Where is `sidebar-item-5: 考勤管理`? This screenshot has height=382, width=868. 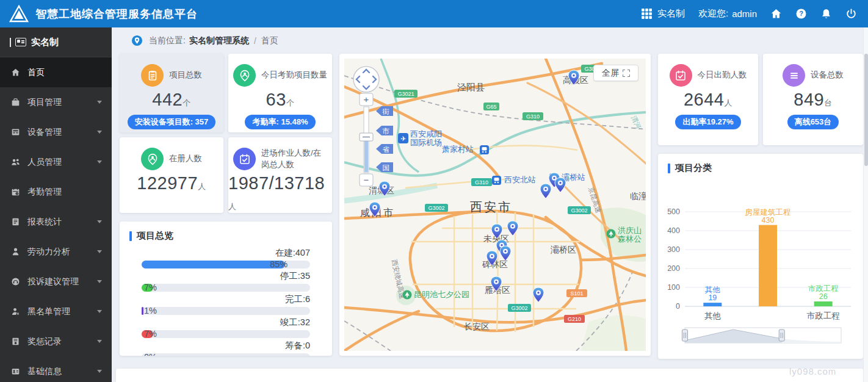
sidebar-item-5: 考勤管理 is located at coordinates (56, 192).